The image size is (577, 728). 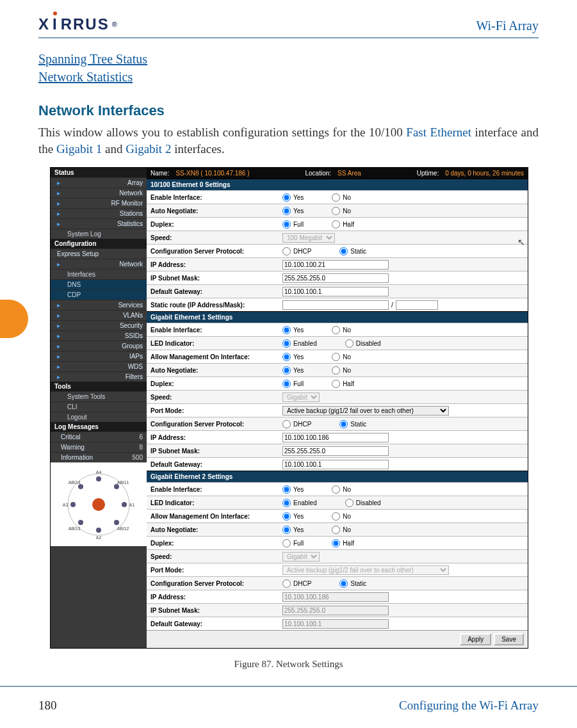 I want to click on sidebar-log-warning: Warning8, so click(x=99, y=447).